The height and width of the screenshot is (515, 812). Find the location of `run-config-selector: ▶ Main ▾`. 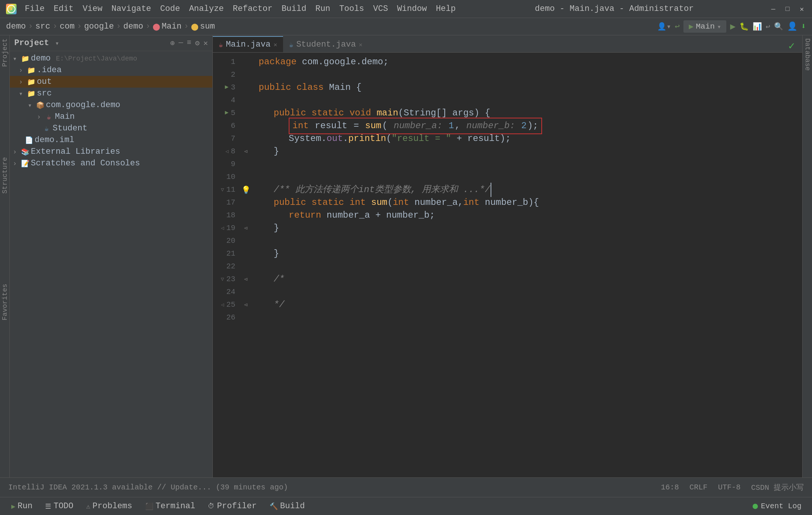

run-config-selector: ▶ Main ▾ is located at coordinates (705, 26).